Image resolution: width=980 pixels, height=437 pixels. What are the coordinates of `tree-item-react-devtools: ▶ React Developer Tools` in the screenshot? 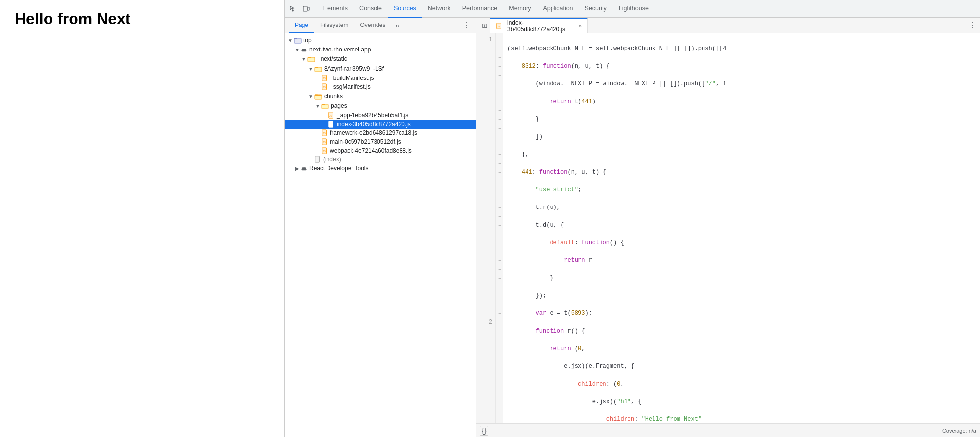 It's located at (380, 168).